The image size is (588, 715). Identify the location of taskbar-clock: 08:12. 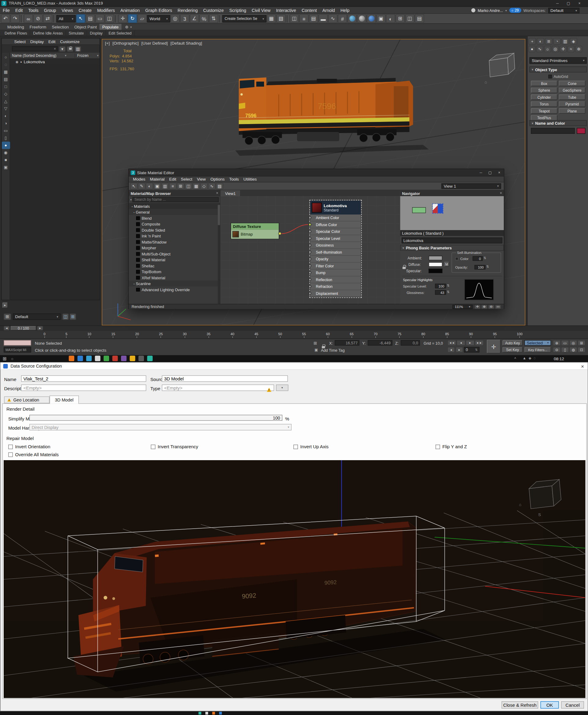
(559, 359).